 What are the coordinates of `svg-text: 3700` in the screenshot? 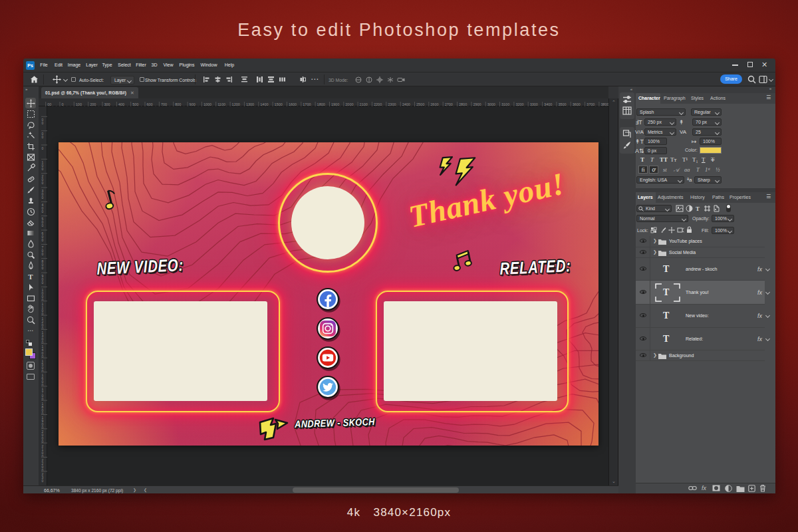 It's located at (591, 104).